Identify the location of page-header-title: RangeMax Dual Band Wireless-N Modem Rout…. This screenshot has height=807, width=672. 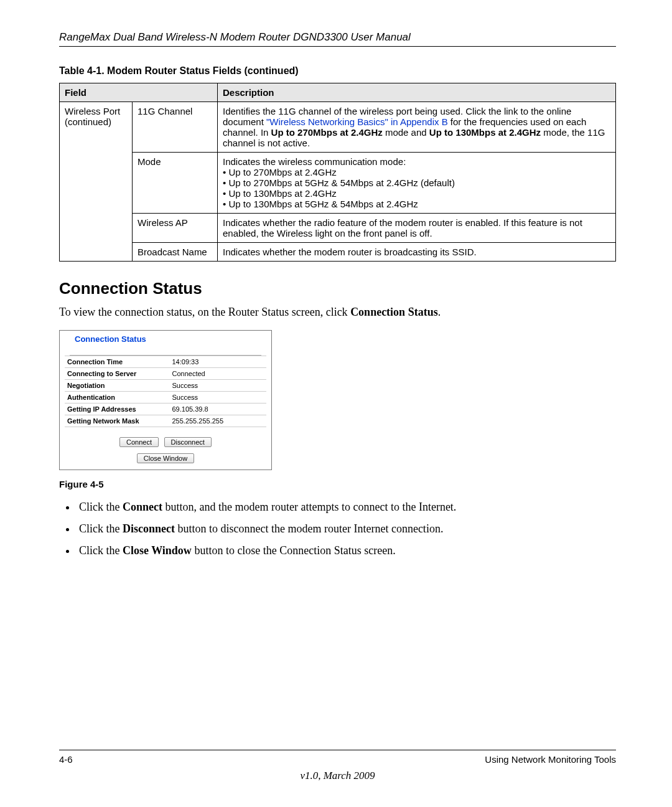
(337, 37).